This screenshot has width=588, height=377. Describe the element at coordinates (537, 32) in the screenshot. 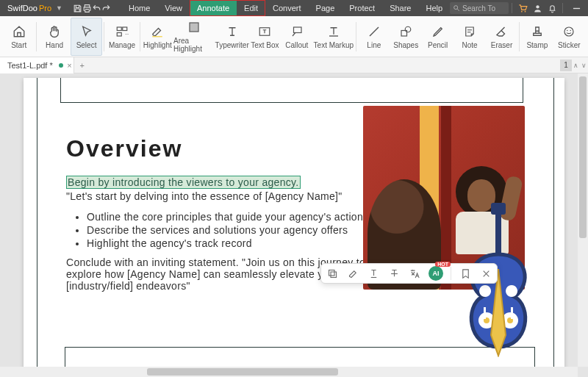

I see `stamp-icon` at that location.